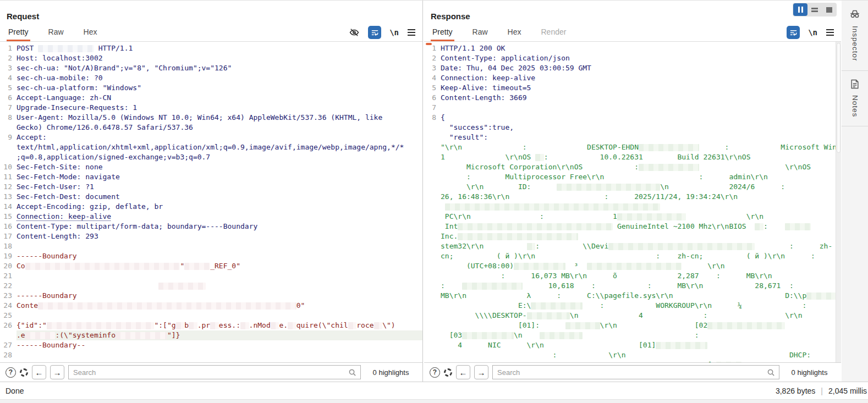 Image resolution: width=868 pixels, height=403 pixels. I want to click on code-line: 19------Boundary, so click(211, 256).